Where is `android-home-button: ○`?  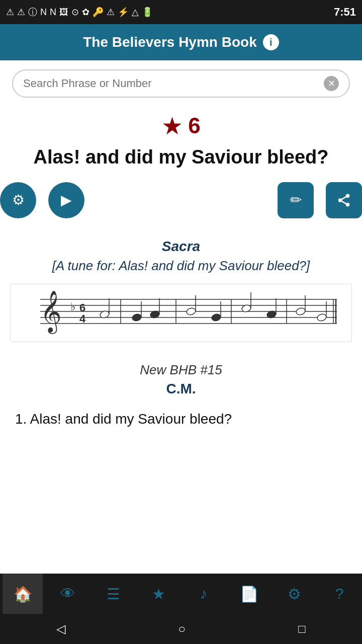
android-home-button: ○ is located at coordinates (182, 629).